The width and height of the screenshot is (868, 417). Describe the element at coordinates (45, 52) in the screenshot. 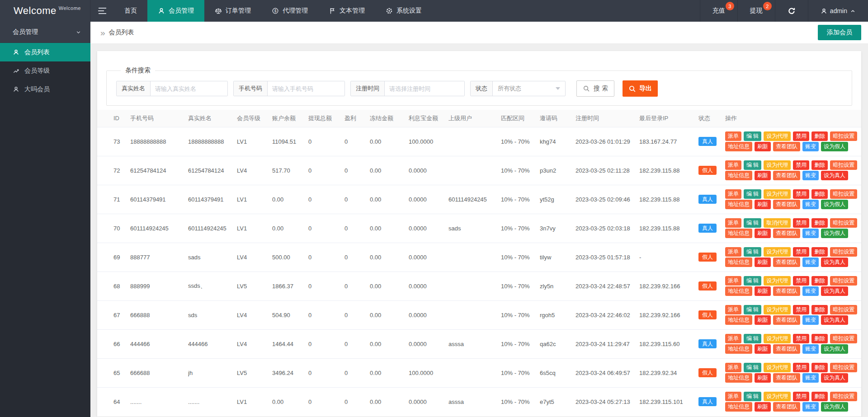

I see `sidebar-item-member-list: 会员列表` at that location.